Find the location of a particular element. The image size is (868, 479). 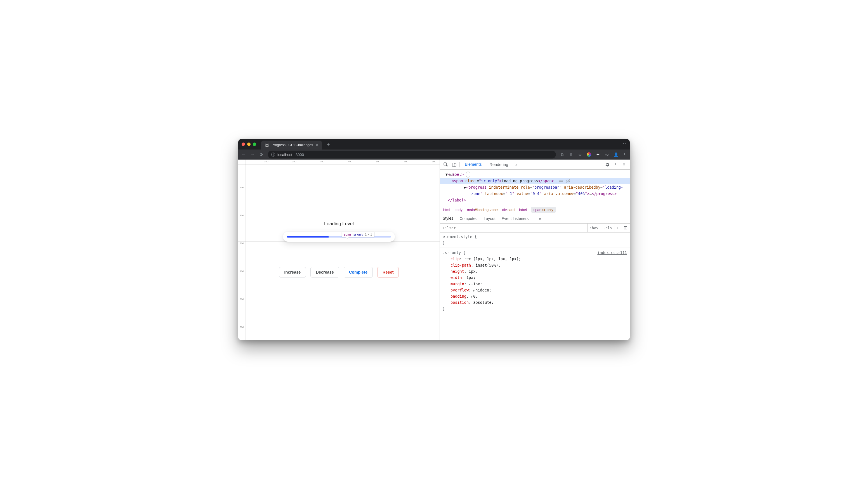

styles-filter-input is located at coordinates (514, 228).